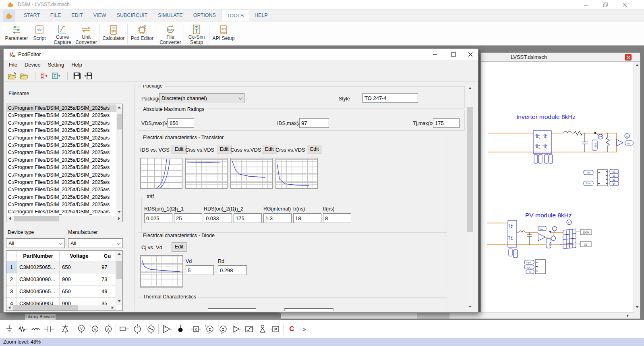  Describe the element at coordinates (167, 329) in the screenshot. I see `opamp-icon: +−` at that location.